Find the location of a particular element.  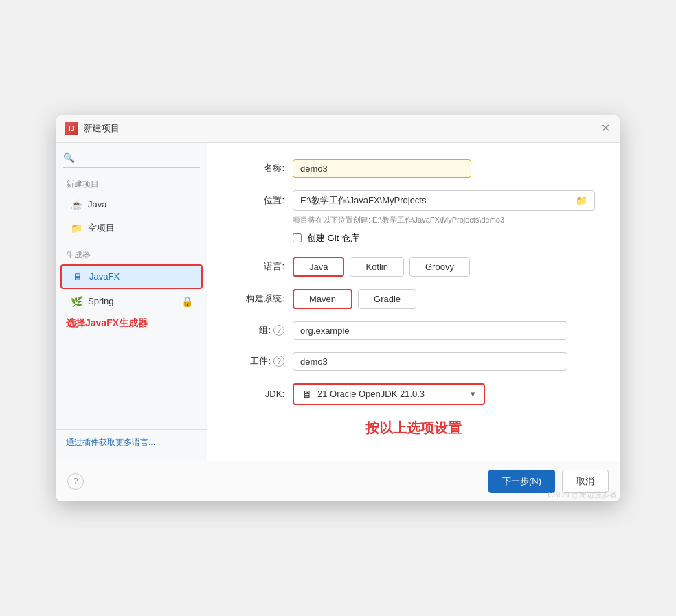

sidebar: 🔍 新建项目 ☕ Java 📁 空项目 生成器 🖥 JavaFX 🌿 is located at coordinates (132, 302).